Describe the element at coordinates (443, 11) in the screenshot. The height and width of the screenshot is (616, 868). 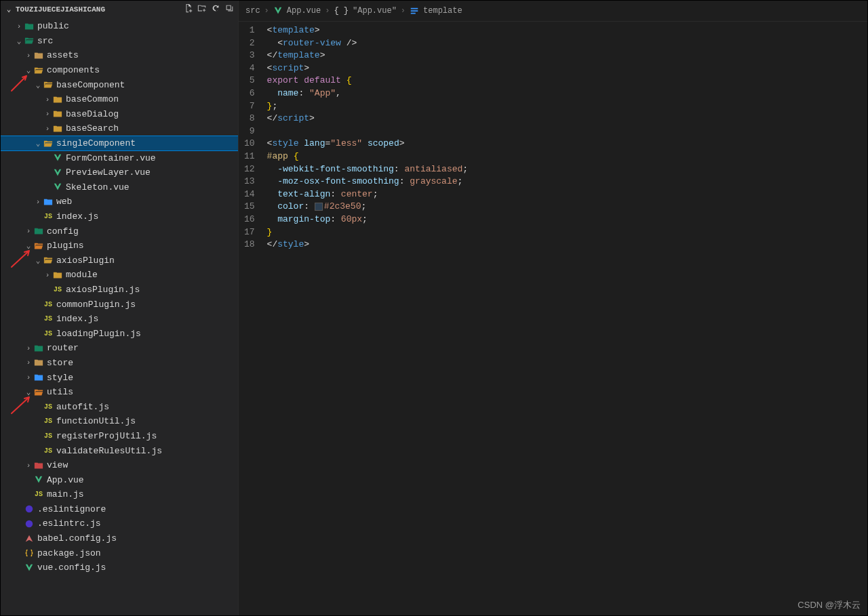
I see `breadcrumb-part: template` at that location.